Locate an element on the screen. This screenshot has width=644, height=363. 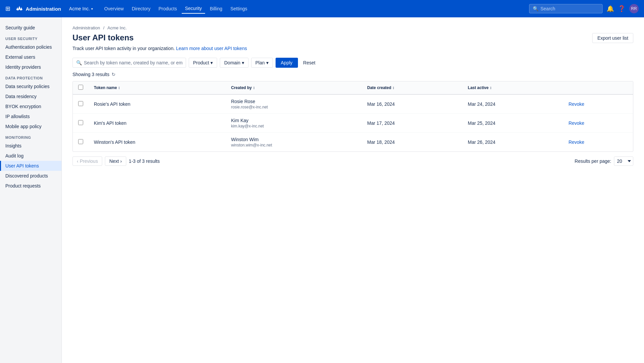
date-created-cell: Mar 17, 2024 is located at coordinates (412, 123).